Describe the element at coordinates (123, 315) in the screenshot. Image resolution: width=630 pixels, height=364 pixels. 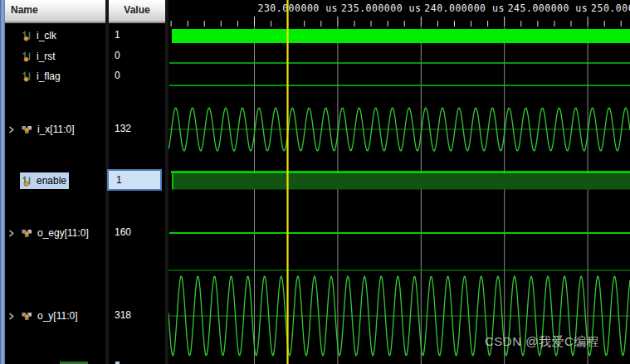
I see `signal-value-text: 318` at that location.